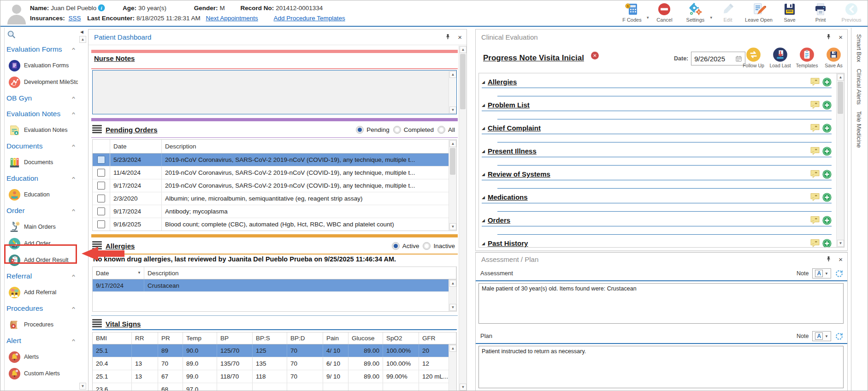  I want to click on insurances-link: SSS, so click(75, 18).